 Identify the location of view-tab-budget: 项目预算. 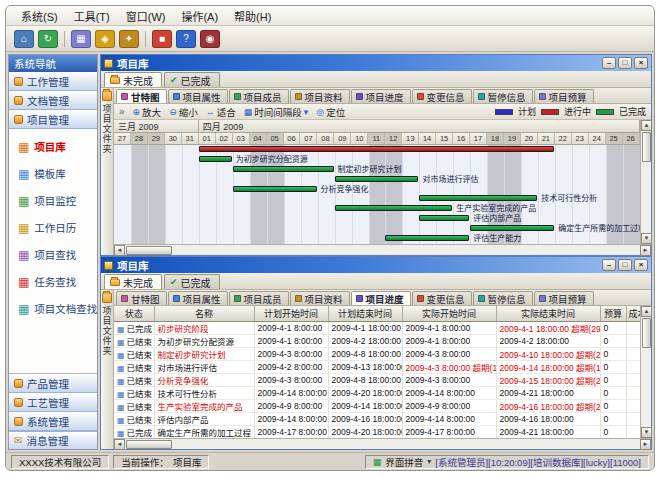
(564, 298).